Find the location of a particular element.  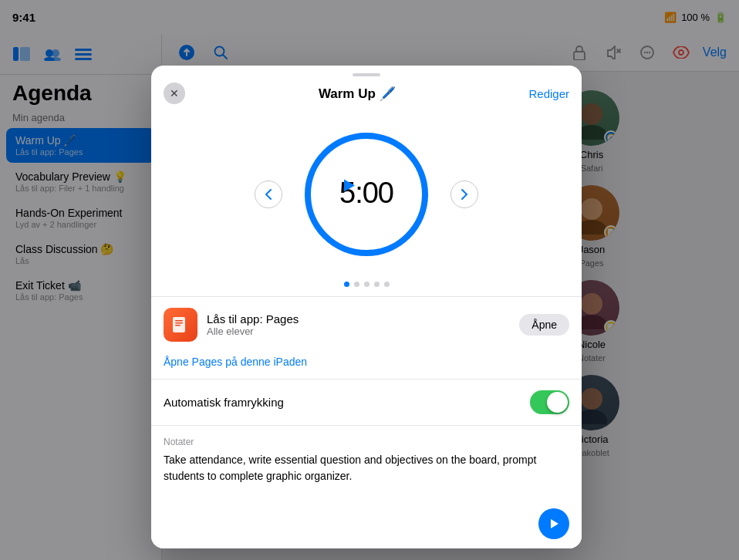

handle-bar is located at coordinates (366, 75).